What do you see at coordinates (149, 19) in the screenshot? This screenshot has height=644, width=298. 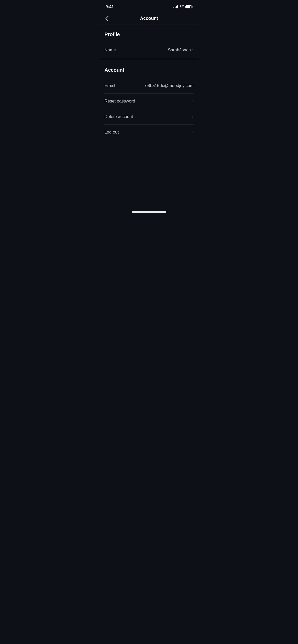 I see `nav-header: Account` at bounding box center [149, 19].